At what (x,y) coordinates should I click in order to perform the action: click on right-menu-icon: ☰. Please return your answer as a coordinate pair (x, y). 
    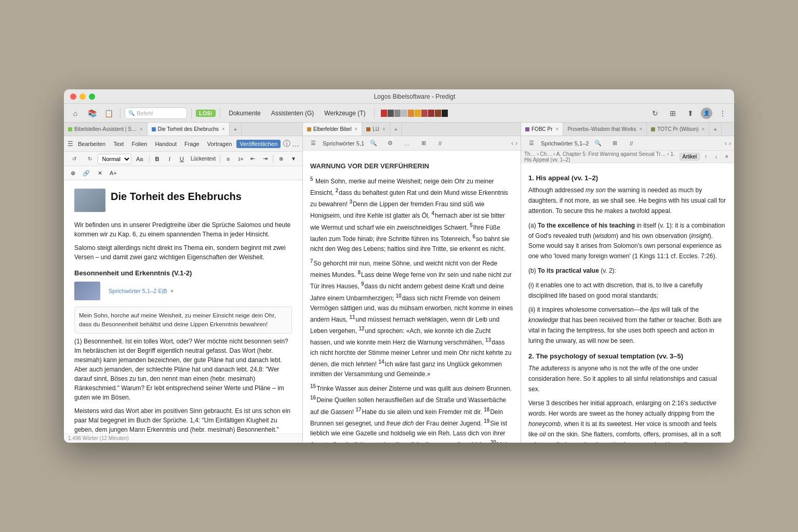
    Looking at the image, I should click on (531, 143).